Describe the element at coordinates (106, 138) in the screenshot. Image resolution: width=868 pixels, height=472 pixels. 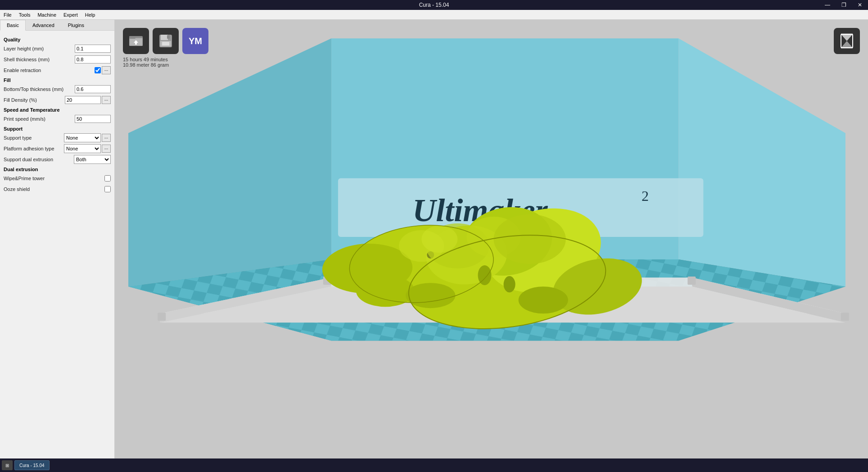
I see `support-type-dots-button: ···` at that location.